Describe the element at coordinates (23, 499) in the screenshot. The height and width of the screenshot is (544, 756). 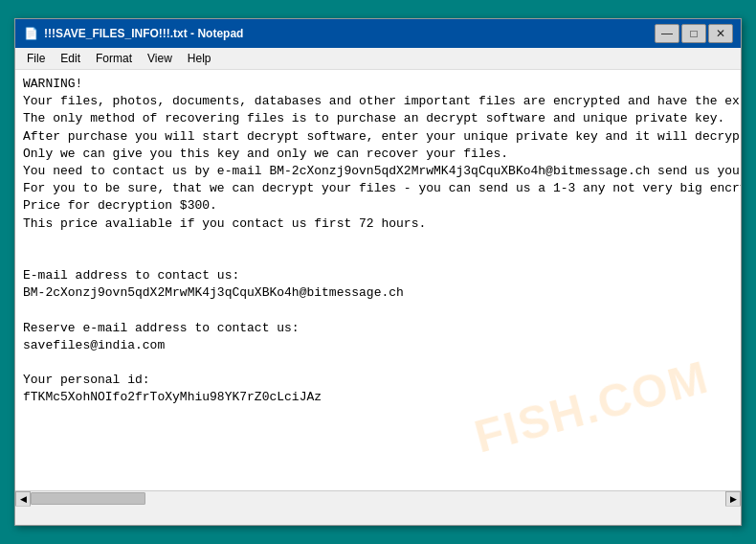
I see `scroll-left-button: ◀` at that location.